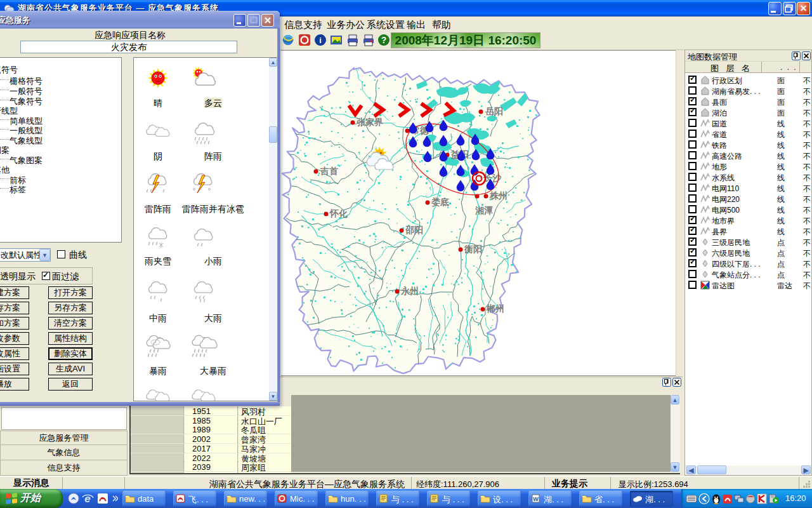  Describe the element at coordinates (499, 196) in the screenshot. I see `svg-text: 株州` at that location.